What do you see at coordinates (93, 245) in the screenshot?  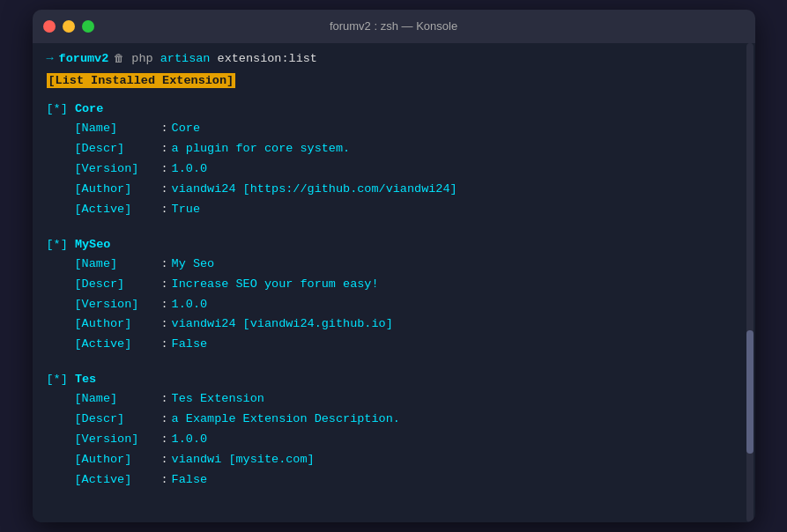 I see `extension-name-header: MySeo` at bounding box center [93, 245].